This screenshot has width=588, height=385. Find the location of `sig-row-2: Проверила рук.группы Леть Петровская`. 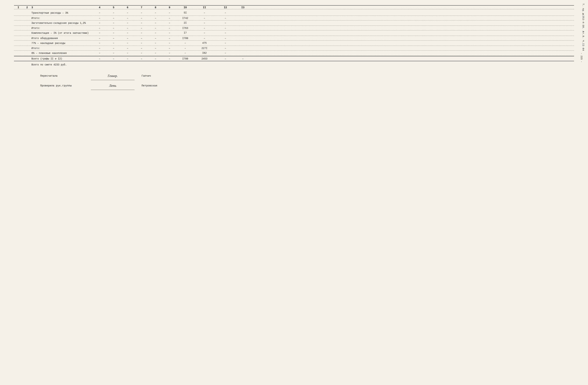

sig-row-2: Проверила рук.группы Леть Петровская is located at coordinates (307, 86).